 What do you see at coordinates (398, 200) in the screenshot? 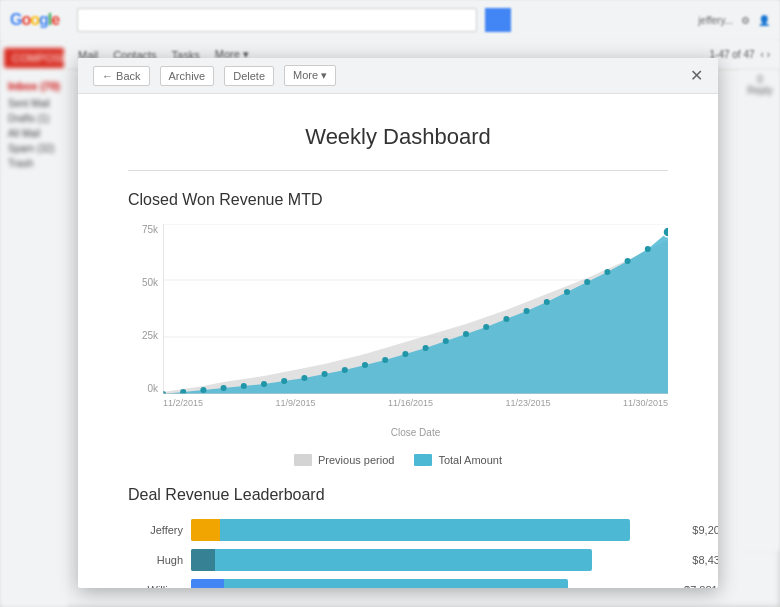
I see `revenue-section-title: Closed Won Revenue MTD` at bounding box center [398, 200].